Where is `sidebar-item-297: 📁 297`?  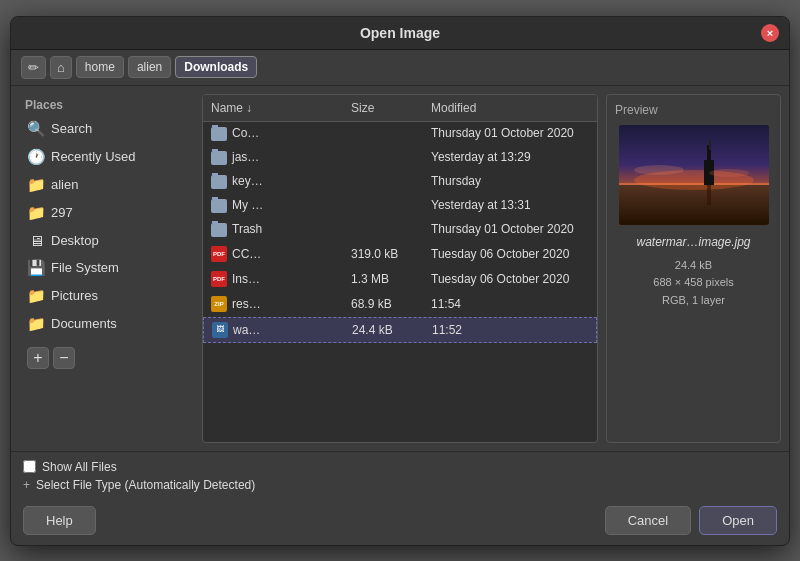 sidebar-item-297: 📁 297 is located at coordinates (106, 213).